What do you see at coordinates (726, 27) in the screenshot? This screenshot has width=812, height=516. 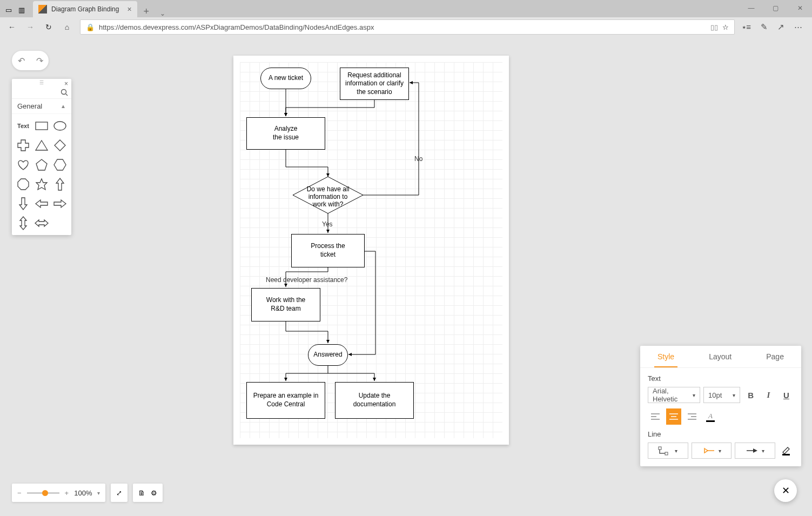 I see `favorite-icon: ☆` at bounding box center [726, 27].